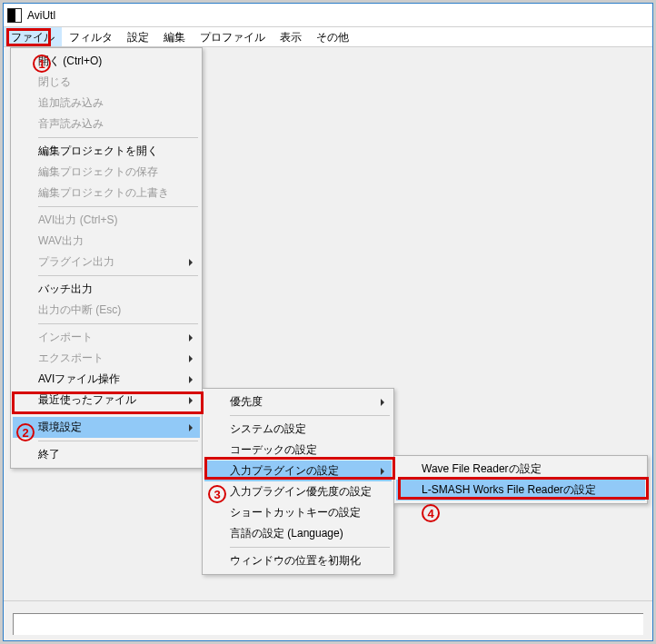 This screenshot has width=656, height=644. I want to click on menu-item-label: 入力プラグインの設定, so click(284, 471).